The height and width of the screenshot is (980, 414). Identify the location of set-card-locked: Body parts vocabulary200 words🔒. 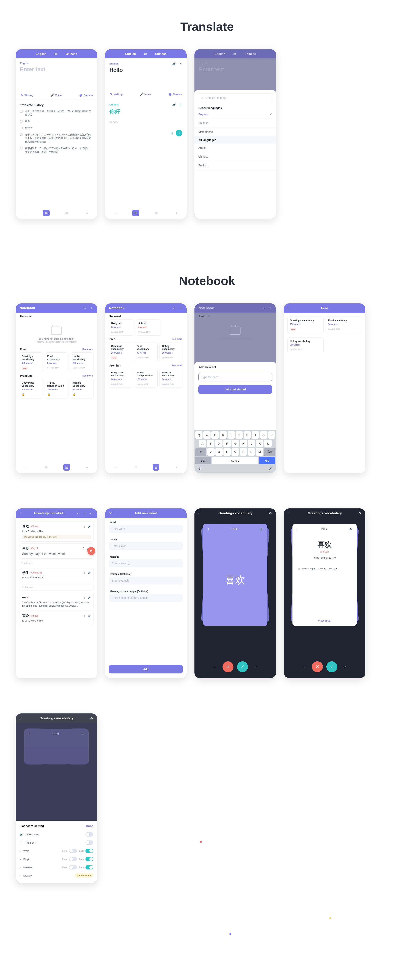
(31, 389).